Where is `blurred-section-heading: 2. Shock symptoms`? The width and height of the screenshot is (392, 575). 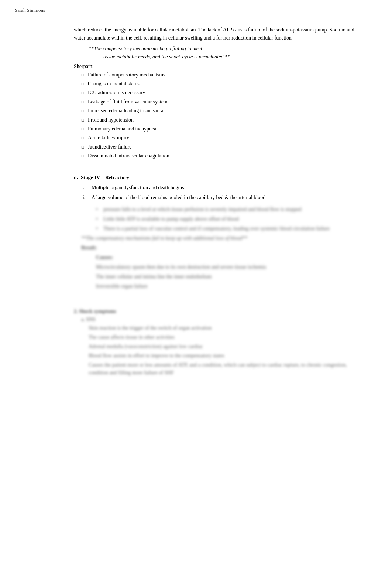
blurred-section-heading: 2. Shock symptoms is located at coordinates (214, 312).